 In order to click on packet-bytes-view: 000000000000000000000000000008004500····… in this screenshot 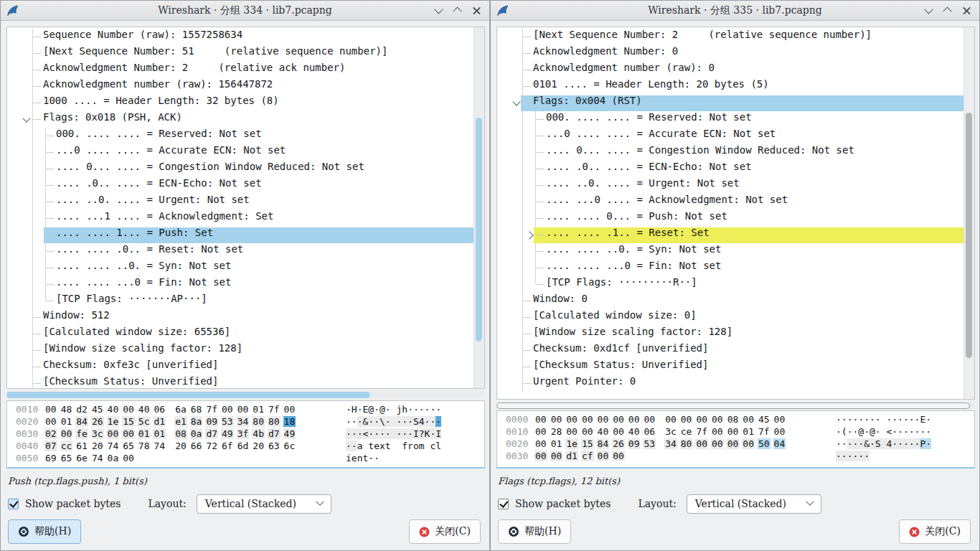, I will do `click(736, 439)`.